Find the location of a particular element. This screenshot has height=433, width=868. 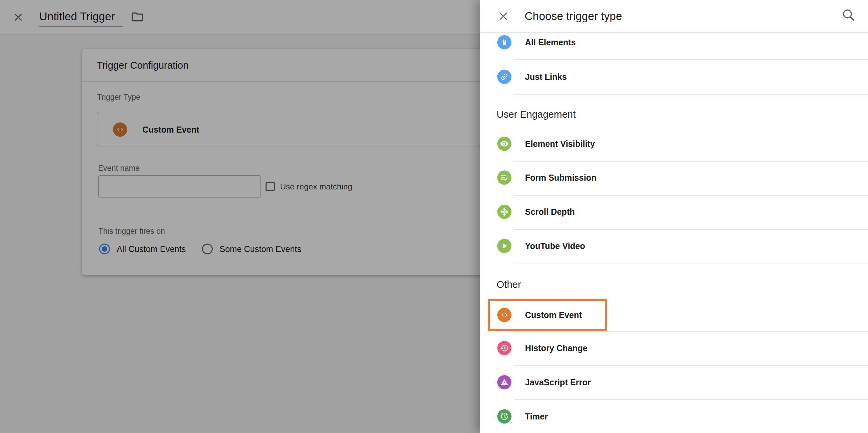

trigger-type-label: Element Visibility is located at coordinates (560, 144).